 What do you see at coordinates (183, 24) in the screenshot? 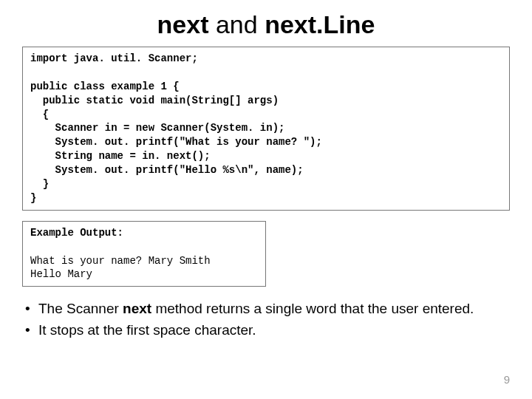
I see `title-bold-1: next` at bounding box center [183, 24].